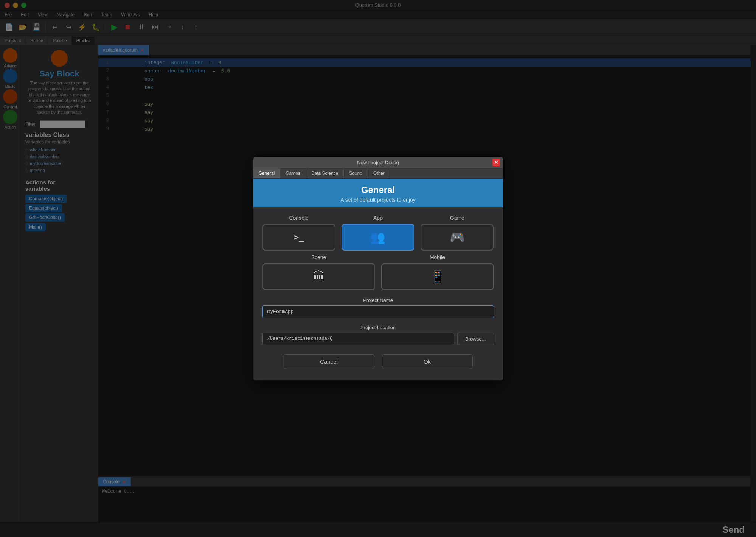  Describe the element at coordinates (457, 237) in the screenshot. I see `game-type-icon: 🎮` at that location.